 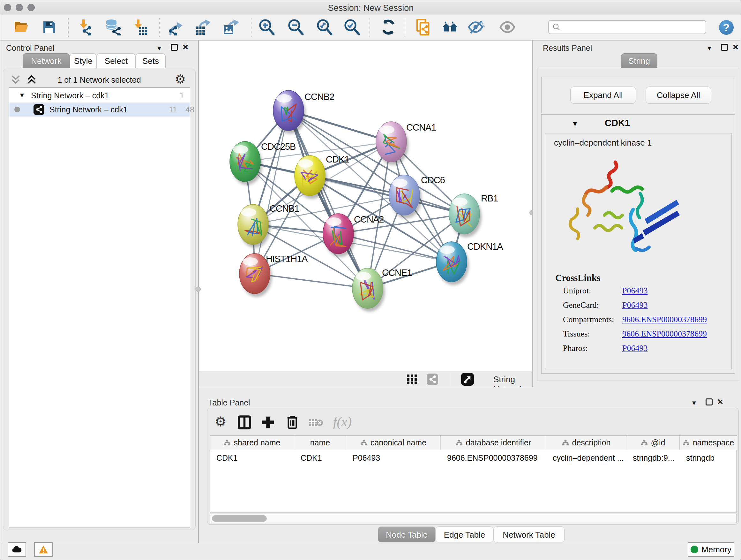 I want to click on network-node-ccna2: CCNA2, so click(x=353, y=235).